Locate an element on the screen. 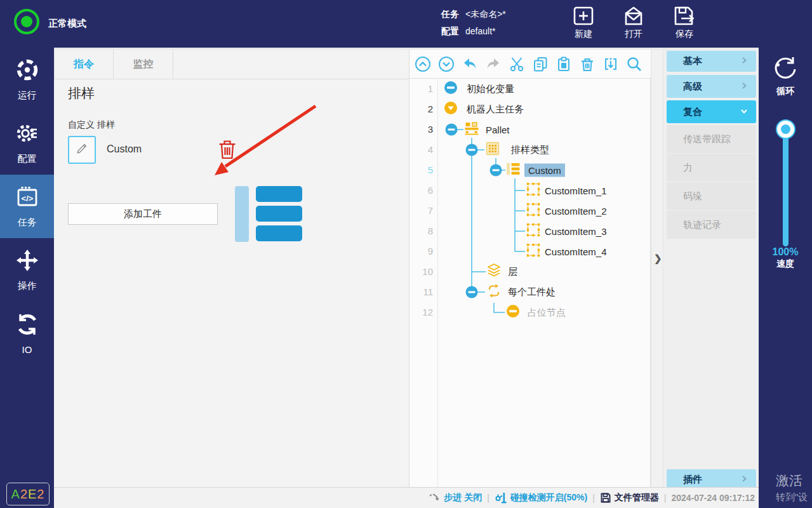 The width and height of the screenshot is (812, 508). step-icon is located at coordinates (434, 498).